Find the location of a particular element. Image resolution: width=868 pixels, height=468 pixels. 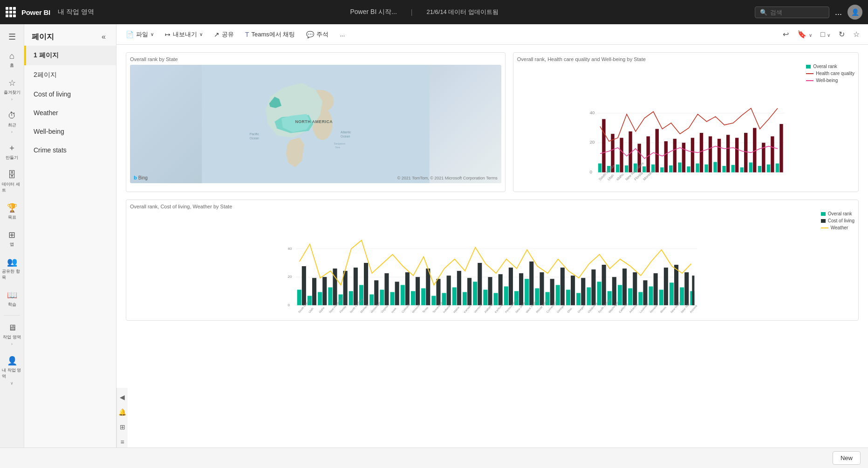

search-input is located at coordinates (797, 12).